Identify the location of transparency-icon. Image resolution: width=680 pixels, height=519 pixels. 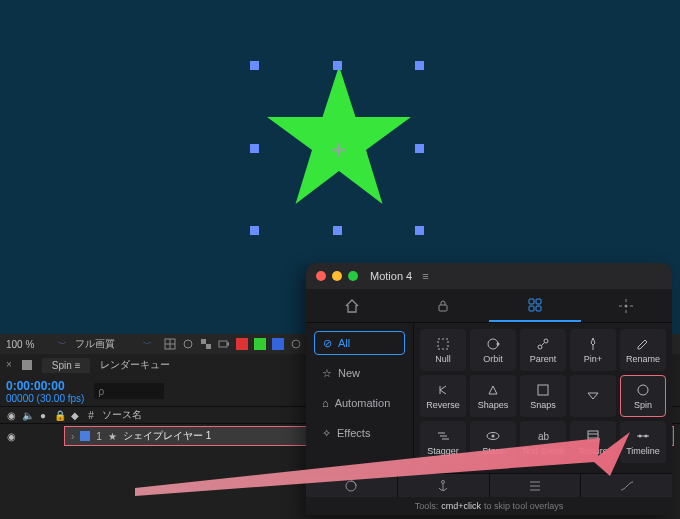
(206, 344).